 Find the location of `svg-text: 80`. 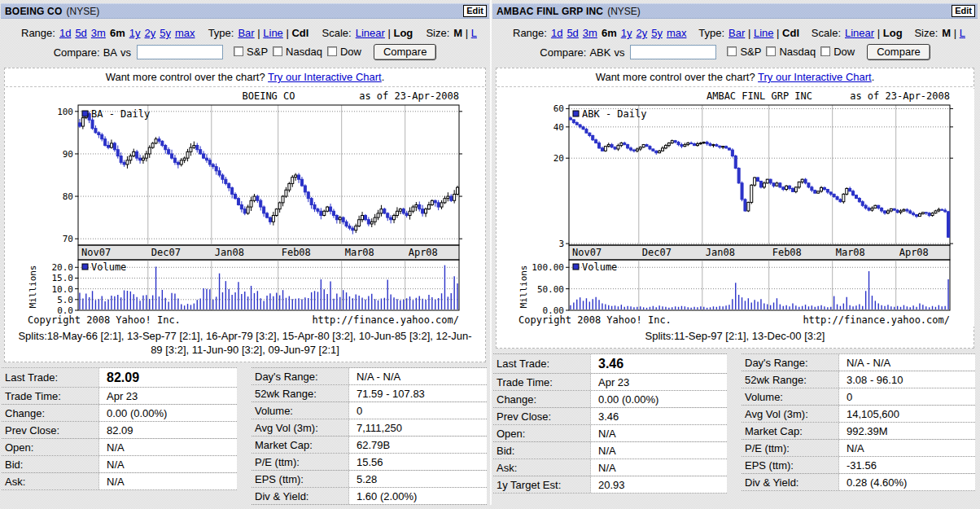

svg-text: 80 is located at coordinates (68, 197).